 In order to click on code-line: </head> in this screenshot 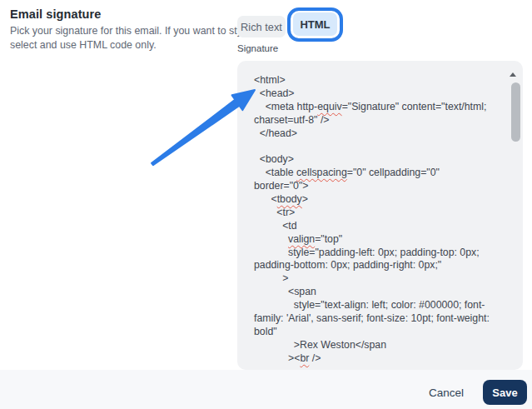, I will do `click(378, 134)`.